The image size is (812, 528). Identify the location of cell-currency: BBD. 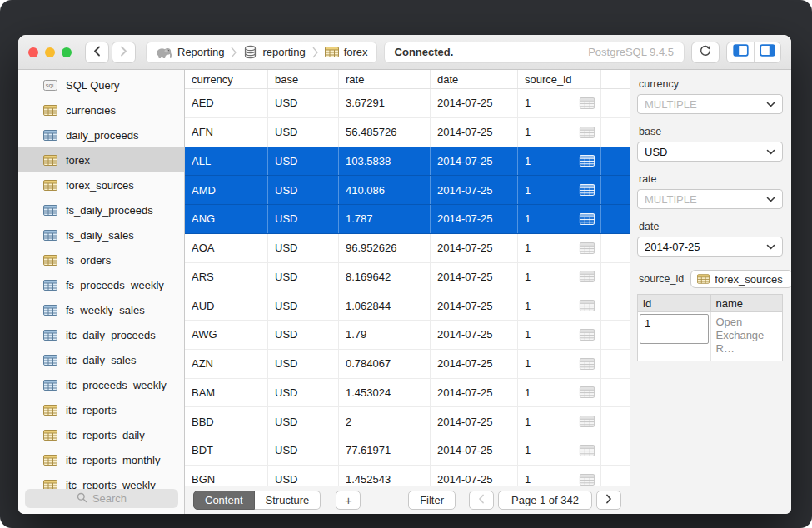
(227, 421).